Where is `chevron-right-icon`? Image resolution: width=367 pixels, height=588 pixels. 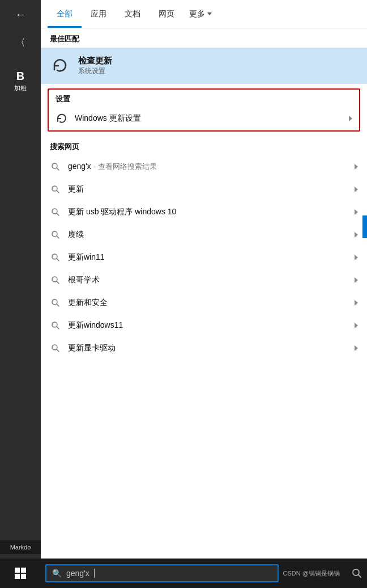 chevron-right-icon is located at coordinates (351, 119).